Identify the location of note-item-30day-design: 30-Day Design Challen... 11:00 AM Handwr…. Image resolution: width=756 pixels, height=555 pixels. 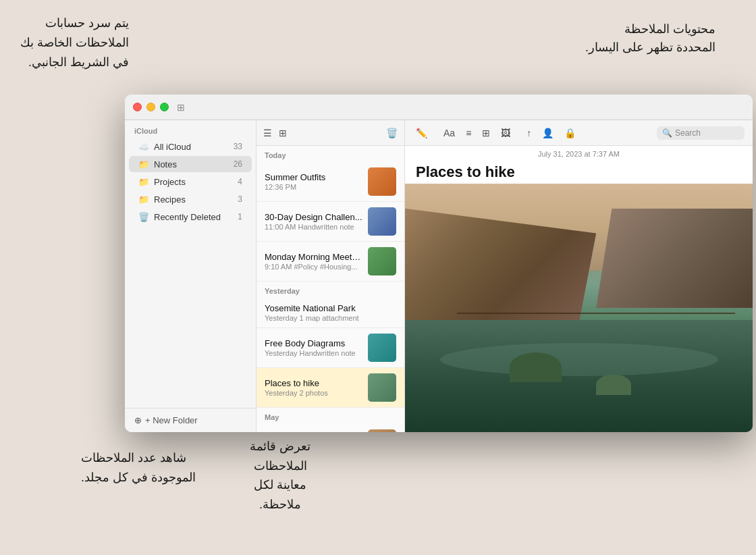
(331, 221).